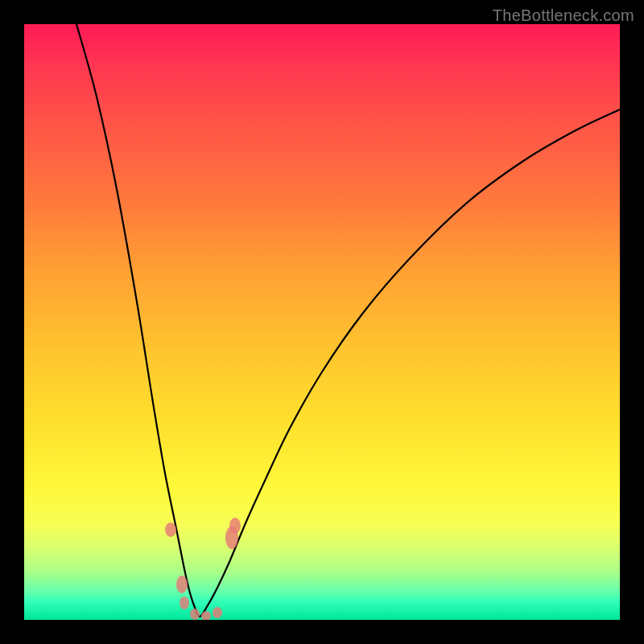  Describe the element at coordinates (564, 16) in the screenshot. I see `watermark-text: TheBottleneck.com` at that location.